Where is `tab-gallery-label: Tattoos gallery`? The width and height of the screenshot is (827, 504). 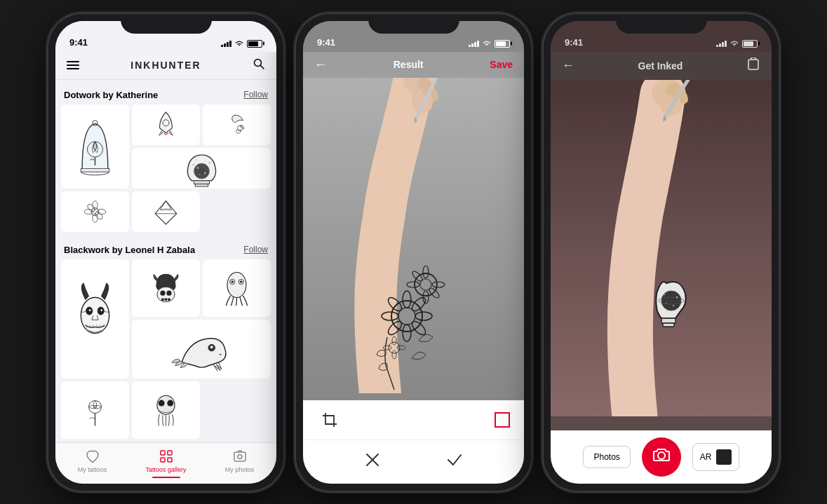 tab-gallery-label: Tattoos gallery is located at coordinates (166, 470).